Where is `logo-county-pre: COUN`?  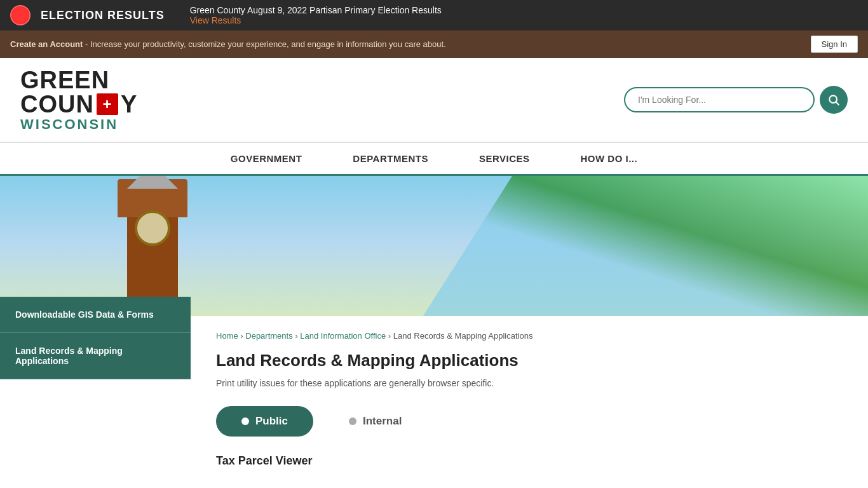 logo-county-pre: COUN is located at coordinates (57, 104).